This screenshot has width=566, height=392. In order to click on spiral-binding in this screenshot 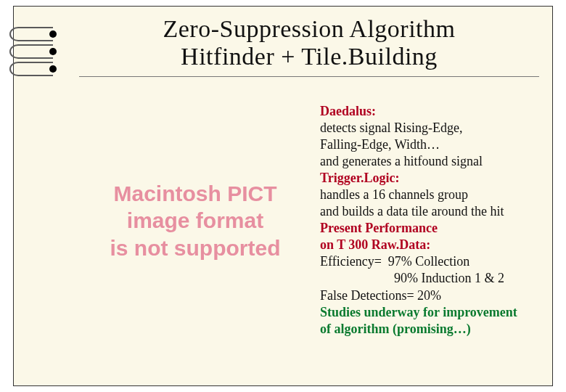, I will do `click(35, 60)`.